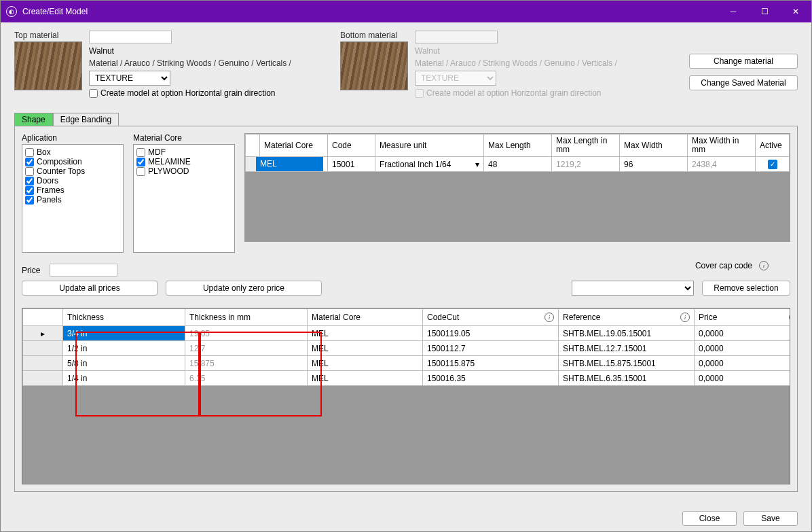 The image size is (812, 532). What do you see at coordinates (184, 162) in the screenshot?
I see `material-core-item: MELAMINE` at bounding box center [184, 162].